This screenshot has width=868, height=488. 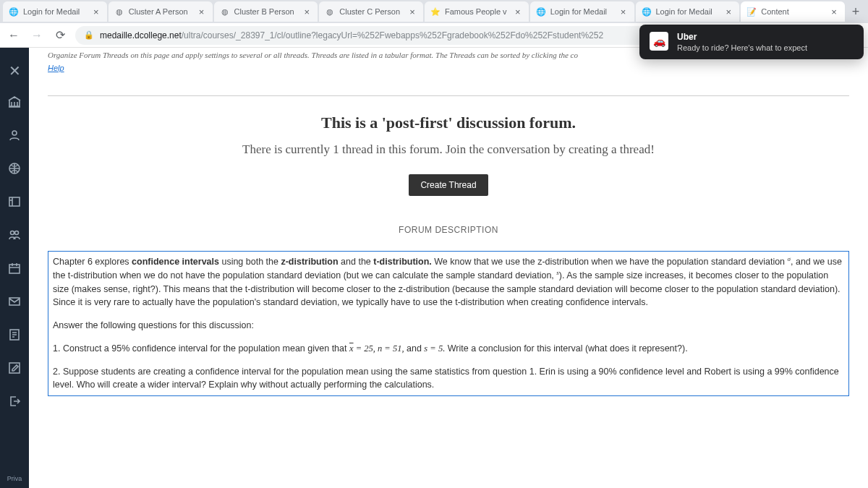 I want to click on sidebar: ✕ Priva, so click(x=14, y=267).